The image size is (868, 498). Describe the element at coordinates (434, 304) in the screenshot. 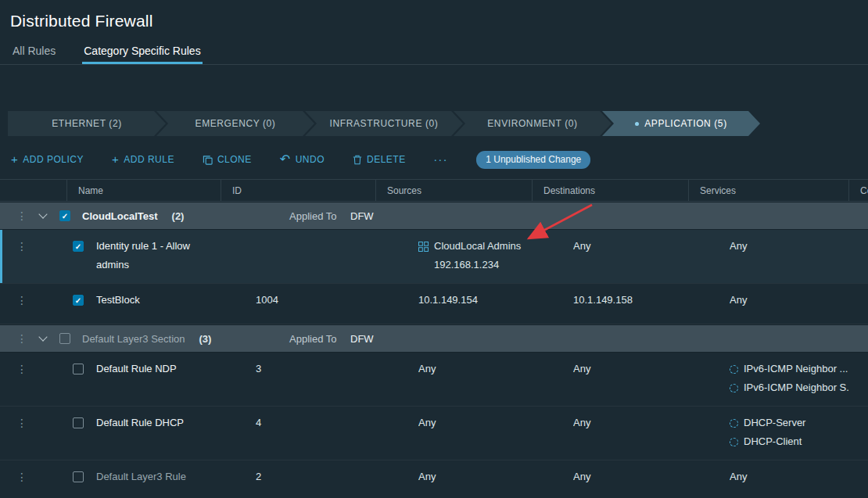

I see `rule-row: ⋮TestBlock100410.1.149.15410.1.149.158An…` at that location.